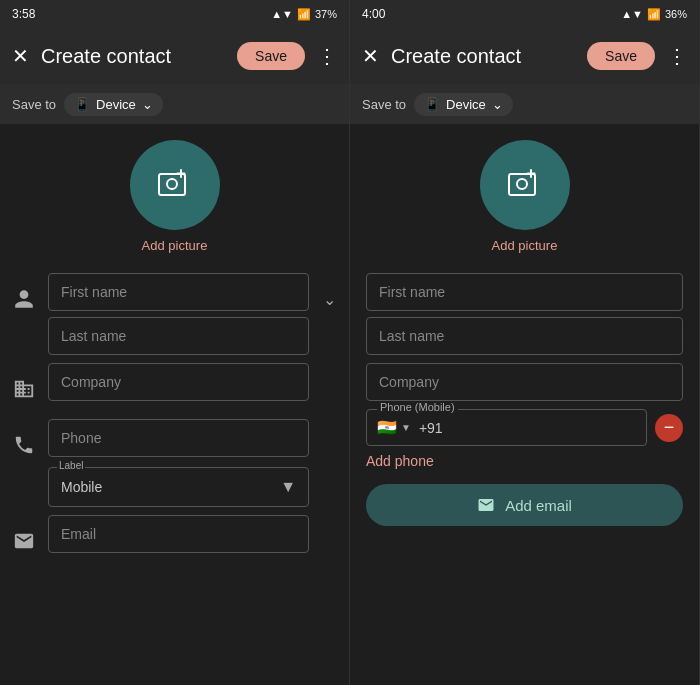 This screenshot has height=685, width=700. Describe the element at coordinates (114, 104) in the screenshot. I see `left-device-chip: 📱 Device ⌄` at that location.